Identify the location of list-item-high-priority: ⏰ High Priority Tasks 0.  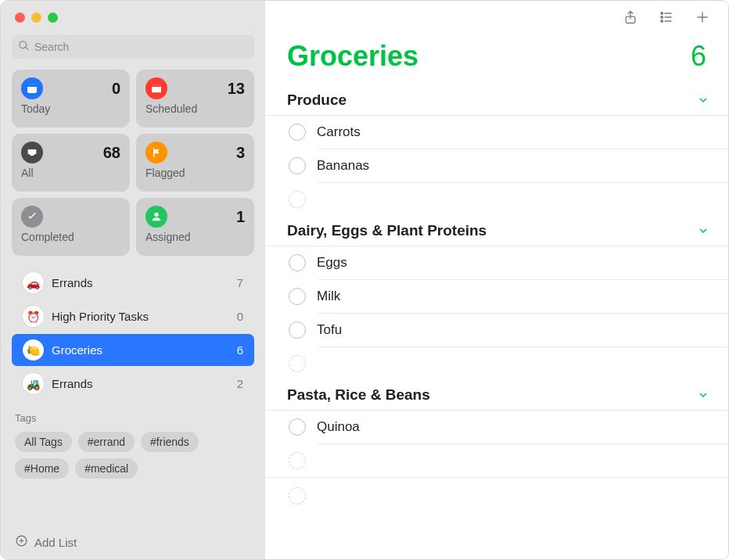
(133, 316).